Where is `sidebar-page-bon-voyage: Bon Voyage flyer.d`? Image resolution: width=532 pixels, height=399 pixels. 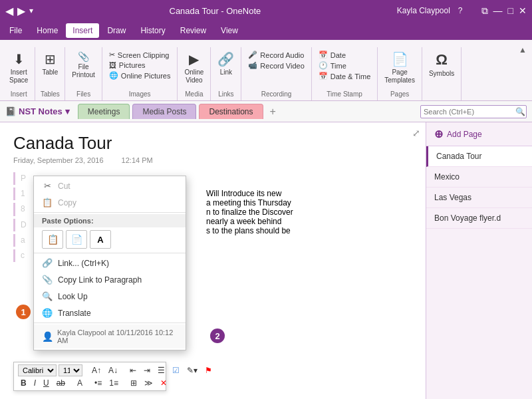 sidebar-page-bon-voyage: Bon Voyage flyer.d is located at coordinates (479, 218).